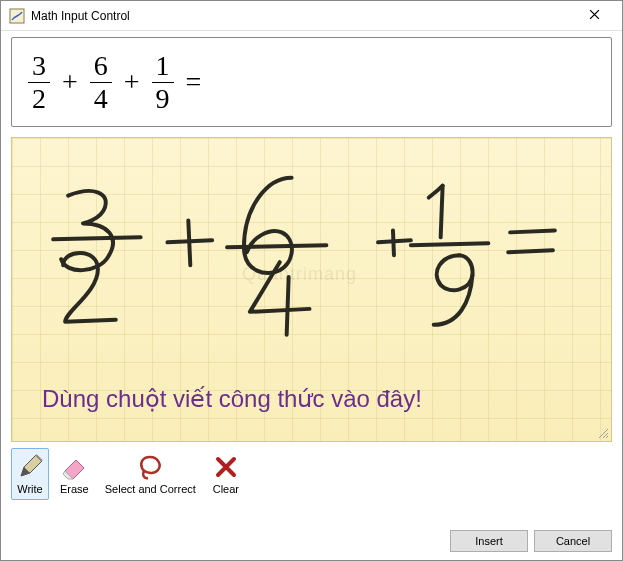  I want to click on titlebar: Math Input Control, so click(312, 16).